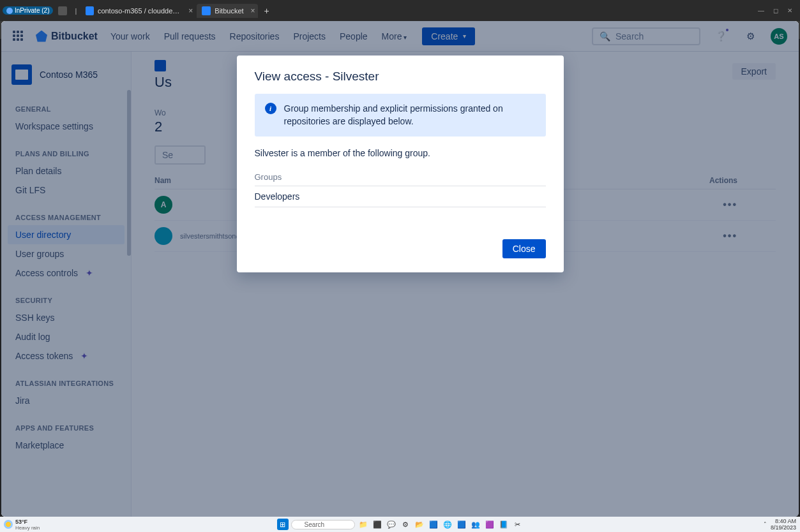 This screenshot has height=532, width=800. Describe the element at coordinates (490, 524) in the screenshot. I see `taskbar-app-icon: 🟪` at that location.